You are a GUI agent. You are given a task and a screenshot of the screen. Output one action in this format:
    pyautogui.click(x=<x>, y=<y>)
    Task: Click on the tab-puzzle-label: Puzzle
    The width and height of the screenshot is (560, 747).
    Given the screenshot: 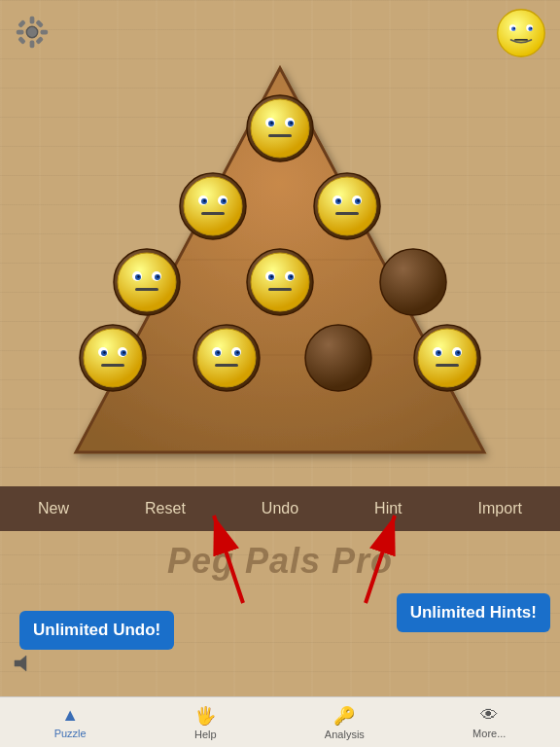 What is the action you would take?
    pyautogui.click(x=70, y=733)
    